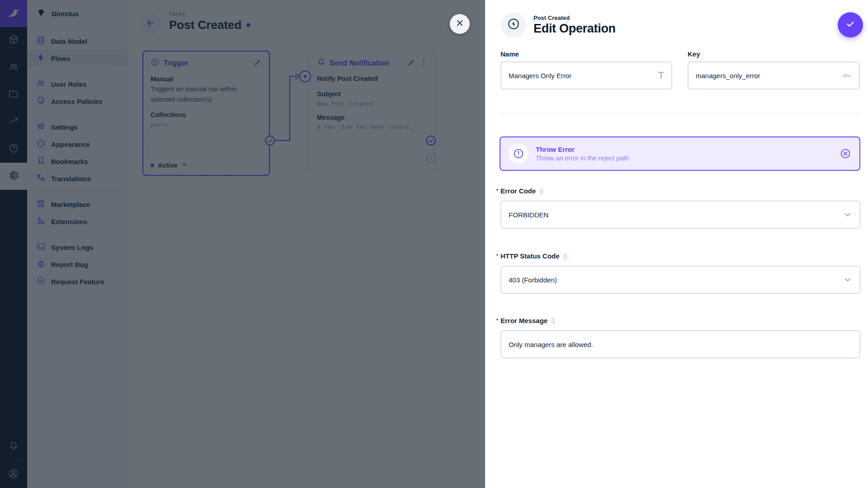 The height and width of the screenshot is (488, 868). What do you see at coordinates (661, 75) in the screenshot?
I see `title-icon: T` at bounding box center [661, 75].